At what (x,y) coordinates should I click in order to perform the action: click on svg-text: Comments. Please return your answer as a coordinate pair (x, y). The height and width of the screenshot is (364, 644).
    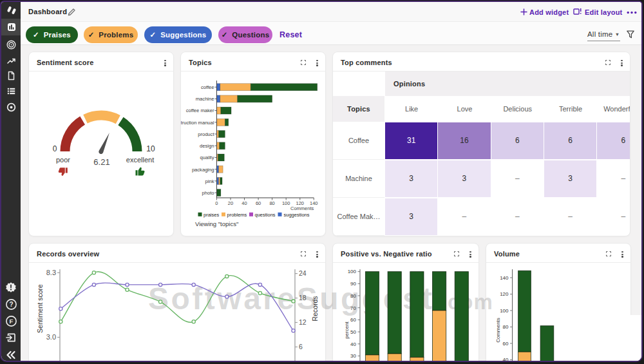
    Looking at the image, I should click on (303, 209).